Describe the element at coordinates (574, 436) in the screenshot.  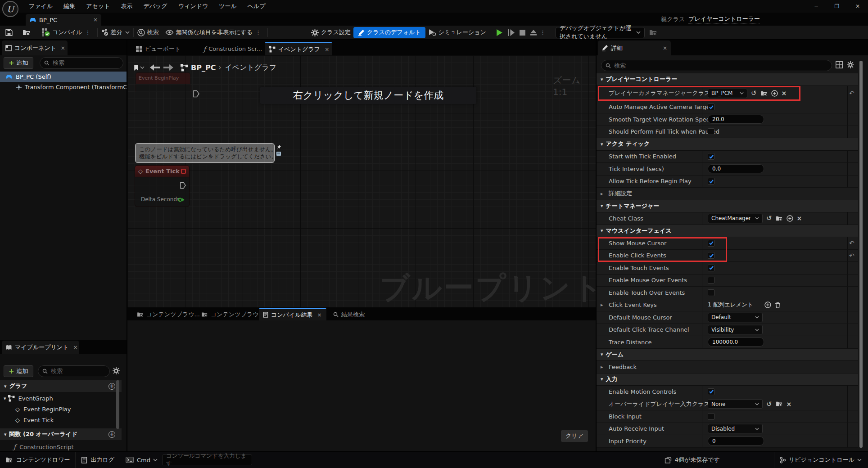
I see `clear-button: クリア` at that location.